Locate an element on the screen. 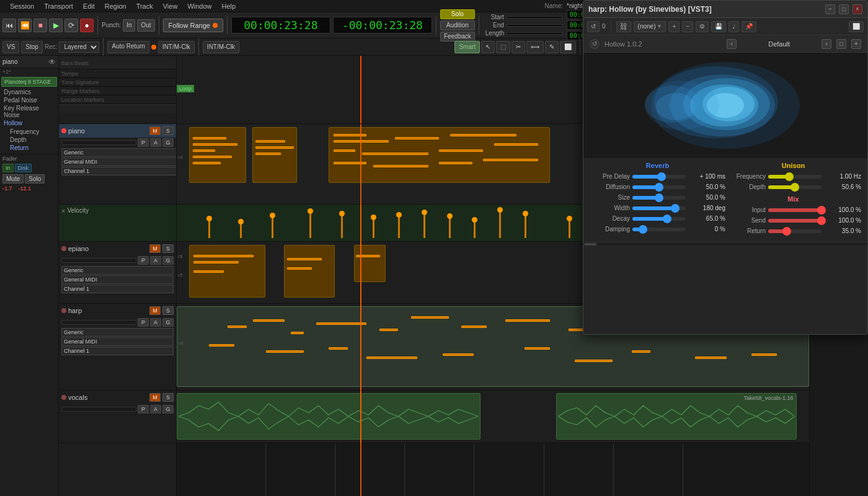 The height and width of the screenshot is (496, 868). vst-preset-nav-prev: ‹ is located at coordinates (732, 44).